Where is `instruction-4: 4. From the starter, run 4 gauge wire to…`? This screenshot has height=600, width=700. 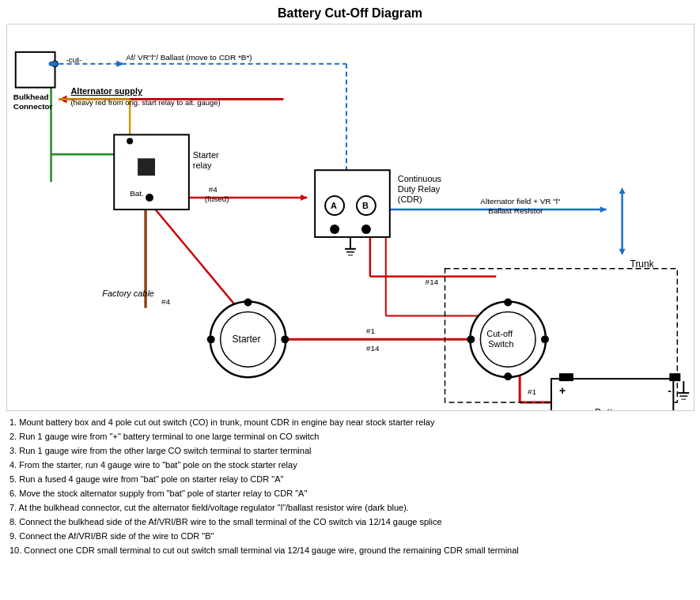
instruction-4: 4. From the starter, run 4 gauge wire to… is located at coordinates (350, 465).